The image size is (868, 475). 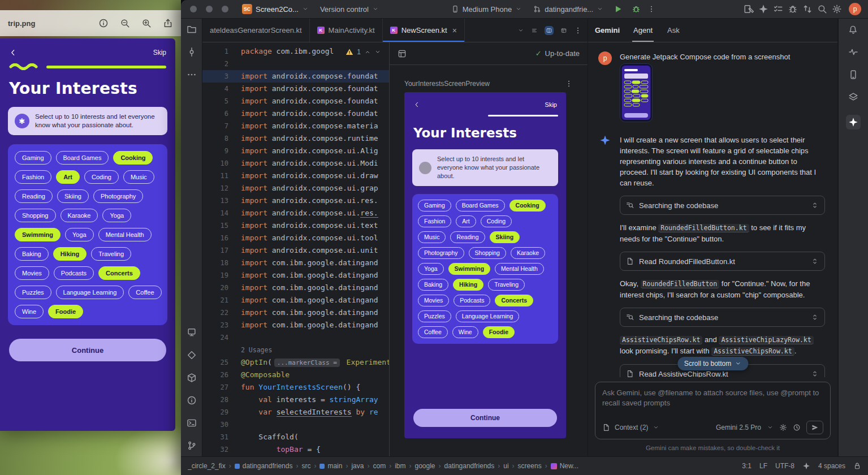 What do you see at coordinates (215, 450) in the screenshot?
I see `line-number: 32` at bounding box center [215, 450].